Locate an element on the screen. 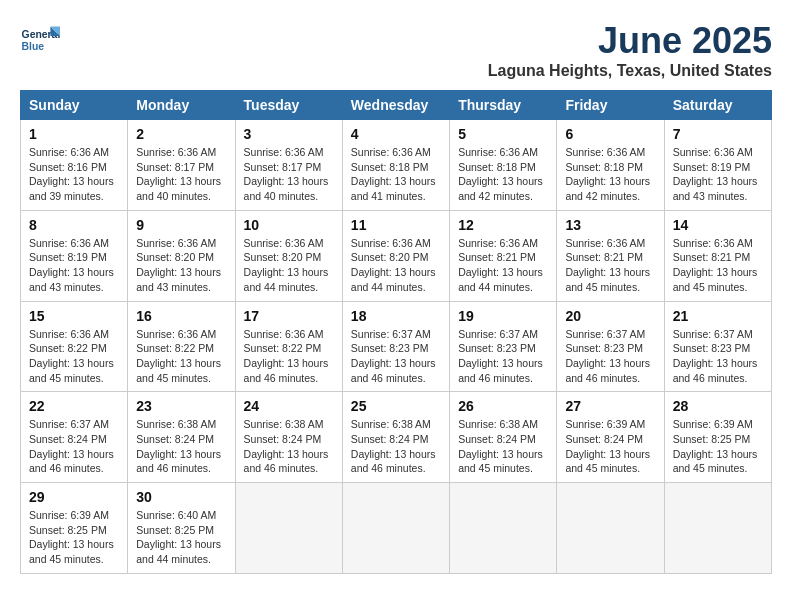  week-row-5: 29Sunrise: 6:39 AM Sunset: 8:25 PM Dayli… is located at coordinates (396, 528).